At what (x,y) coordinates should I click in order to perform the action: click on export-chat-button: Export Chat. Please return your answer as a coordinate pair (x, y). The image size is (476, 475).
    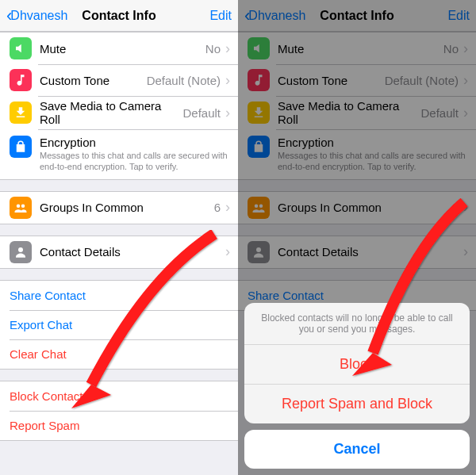
    Looking at the image, I should click on (119, 325).